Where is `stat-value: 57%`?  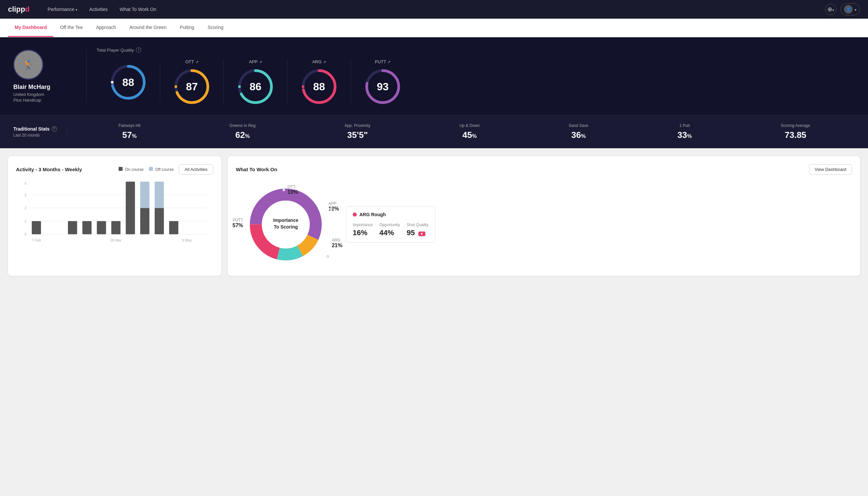
stat-value: 57% is located at coordinates (129, 135).